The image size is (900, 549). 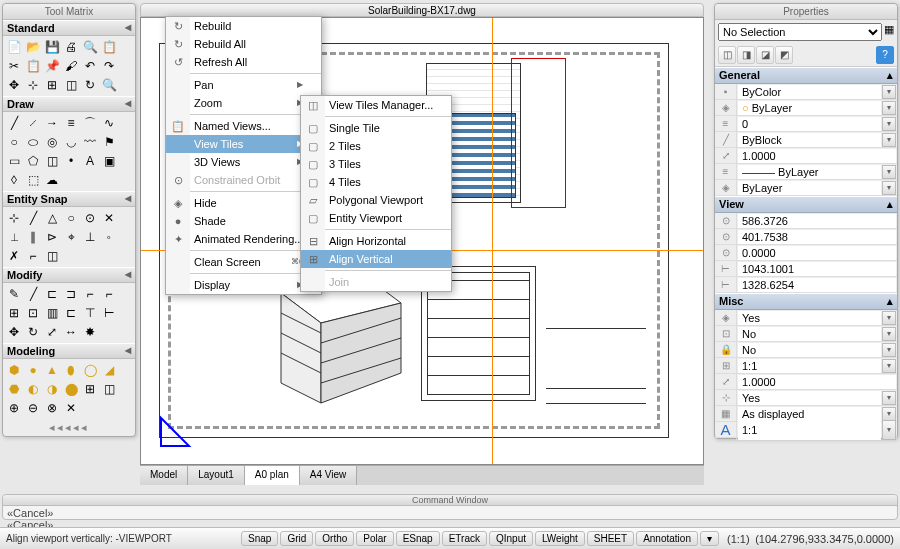 I want to click on ring-icon: ◎, so click(x=52, y=142).